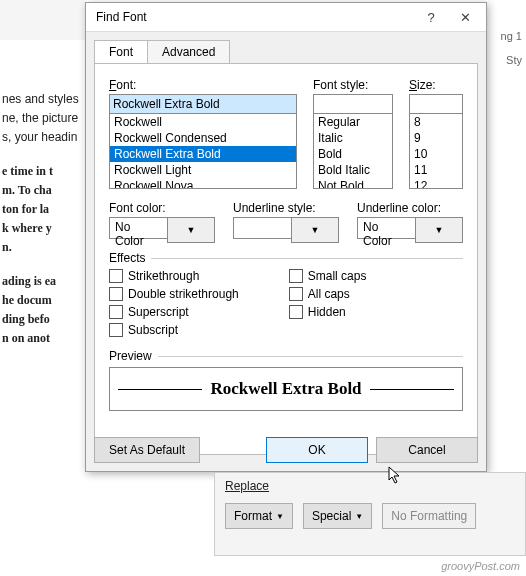  What do you see at coordinates (203, 104) in the screenshot?
I see `font-input` at bounding box center [203, 104].